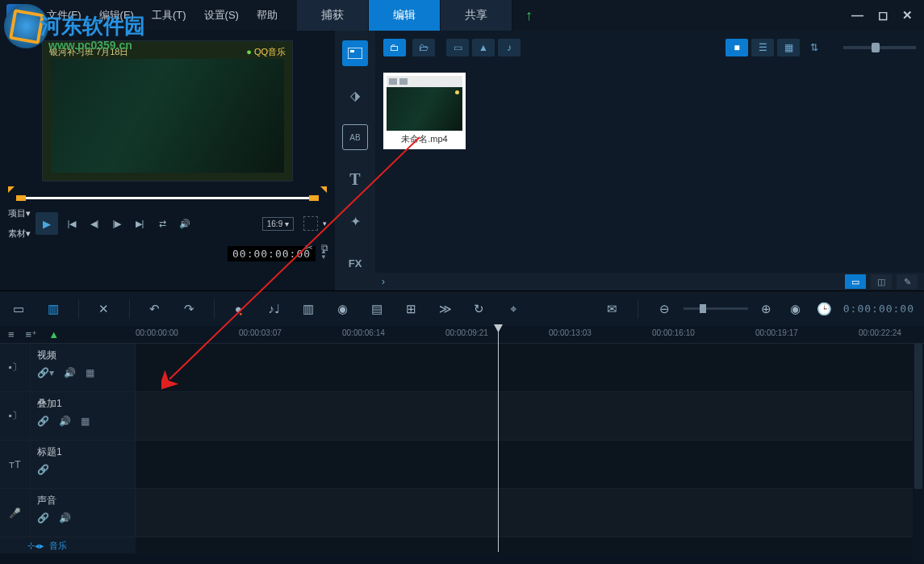 The image size is (924, 564). What do you see at coordinates (47, 224) in the screenshot?
I see `play-button: ▶` at bounding box center [47, 224].